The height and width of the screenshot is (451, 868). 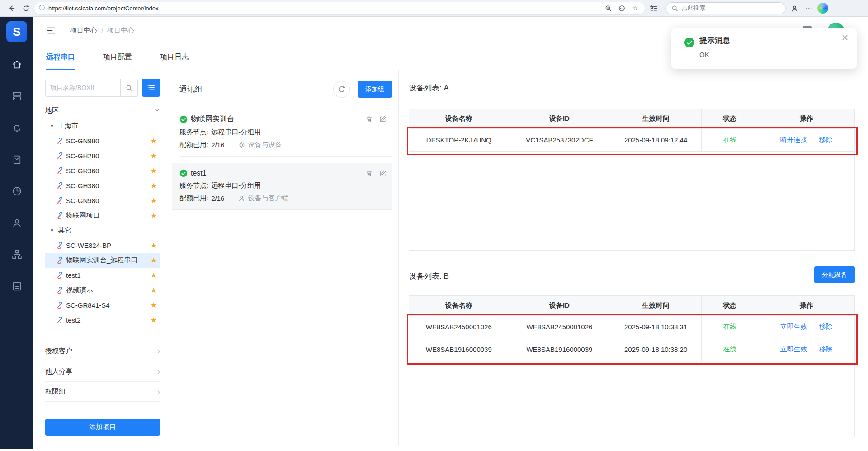 I want to click on collapse-menu-icon, so click(x=52, y=31).